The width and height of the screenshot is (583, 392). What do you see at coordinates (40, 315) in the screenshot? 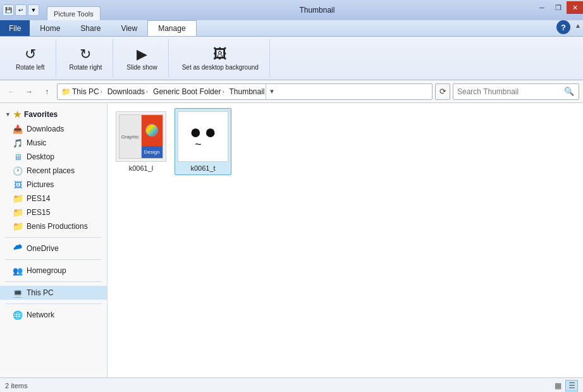
I see `sidebar-network-label: Network` at bounding box center [40, 315].